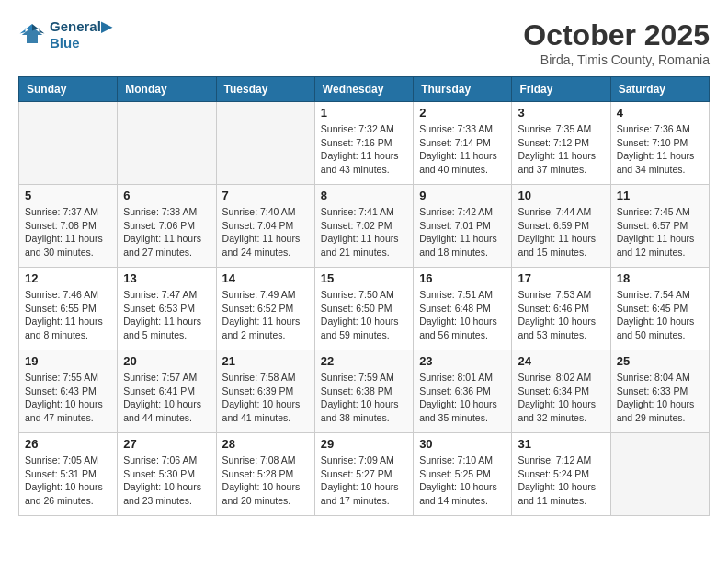 This screenshot has height=563, width=728. I want to click on day-number: 15, so click(364, 278).